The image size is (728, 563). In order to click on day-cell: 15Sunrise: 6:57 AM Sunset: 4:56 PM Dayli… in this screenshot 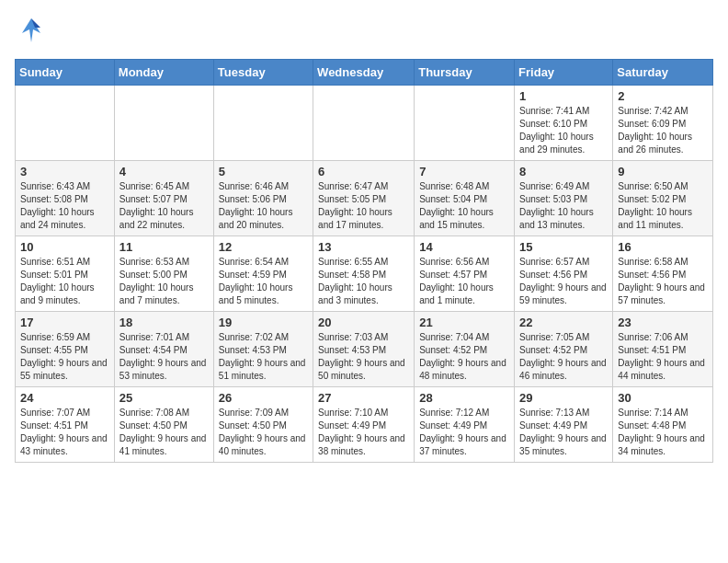, I will do `click(564, 274)`.